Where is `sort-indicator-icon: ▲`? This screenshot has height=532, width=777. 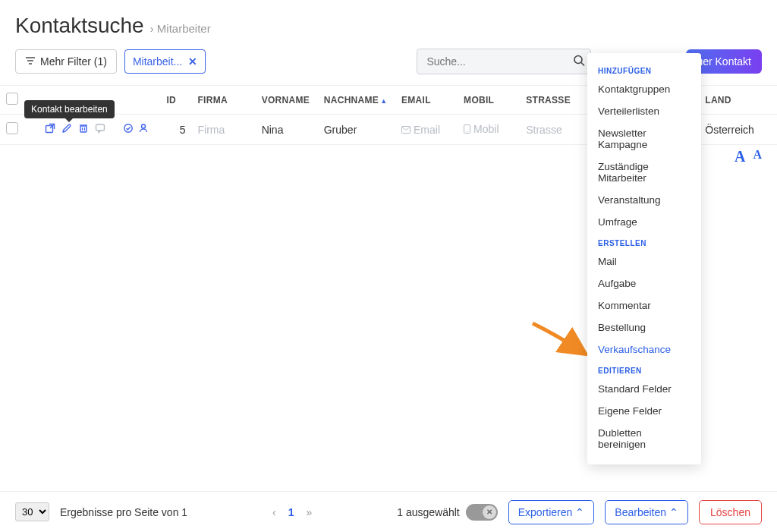
sort-indicator-icon: ▲ is located at coordinates (384, 101).